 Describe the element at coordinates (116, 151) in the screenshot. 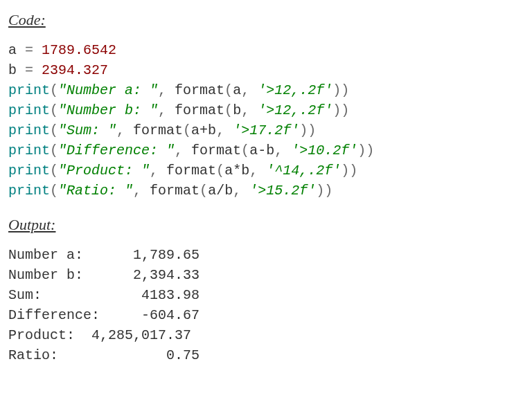

I see `code-token: "Difference: "` at that location.